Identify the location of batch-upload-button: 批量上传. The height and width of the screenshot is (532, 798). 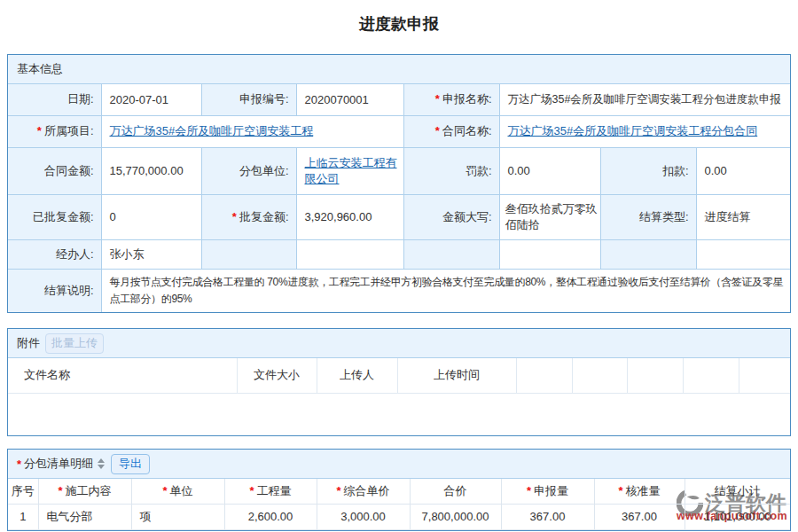
(74, 344).